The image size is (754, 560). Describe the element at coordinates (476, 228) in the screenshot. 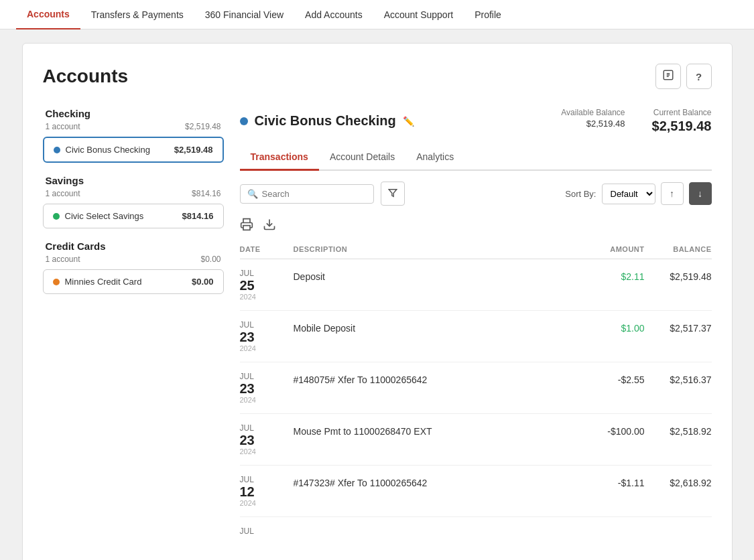

I see `action-icons` at that location.